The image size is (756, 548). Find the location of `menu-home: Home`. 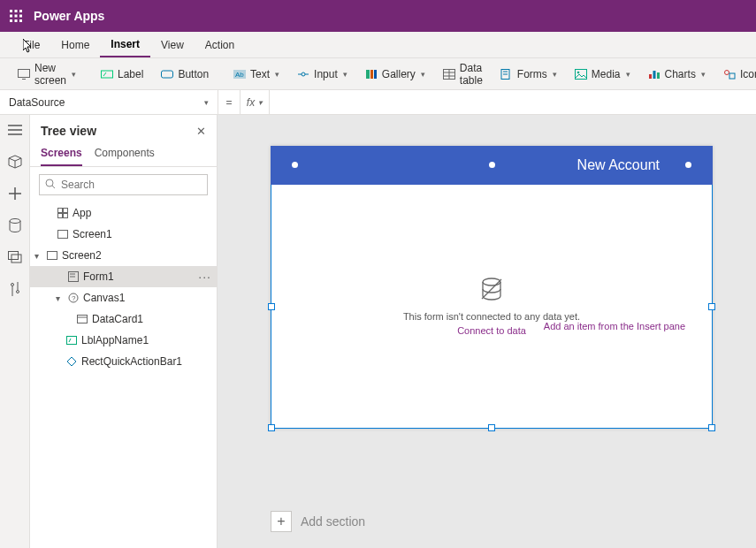

menu-home: Home is located at coordinates (75, 45).